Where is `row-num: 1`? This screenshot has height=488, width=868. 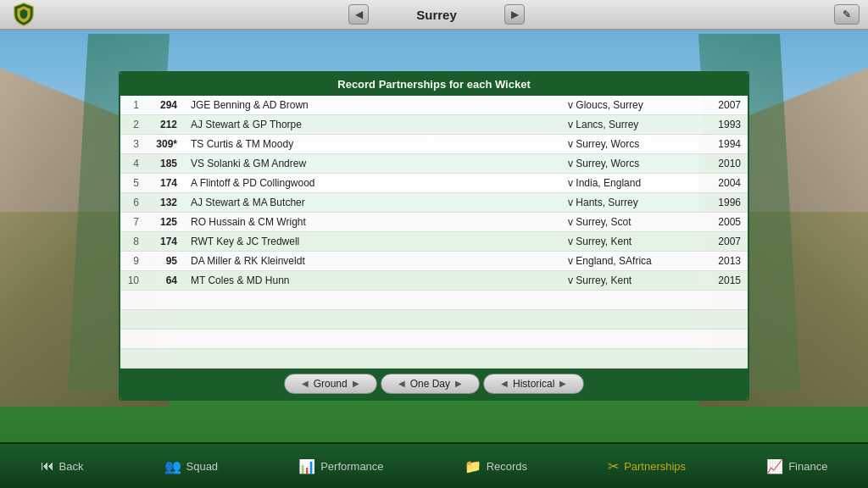 row-num: 1 is located at coordinates (133, 105).